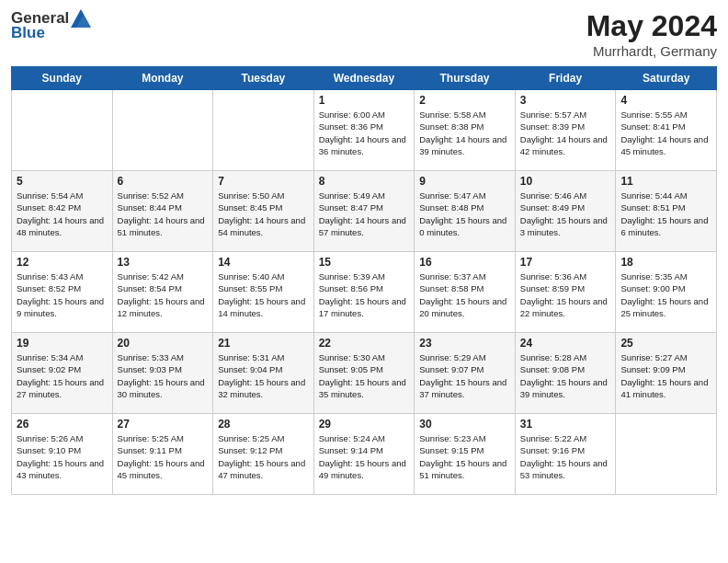 The height and width of the screenshot is (563, 728). I want to click on day-detail: Sunrise: 5:25 AM Sunset: 9:11 PM Dayligh…, so click(164, 456).